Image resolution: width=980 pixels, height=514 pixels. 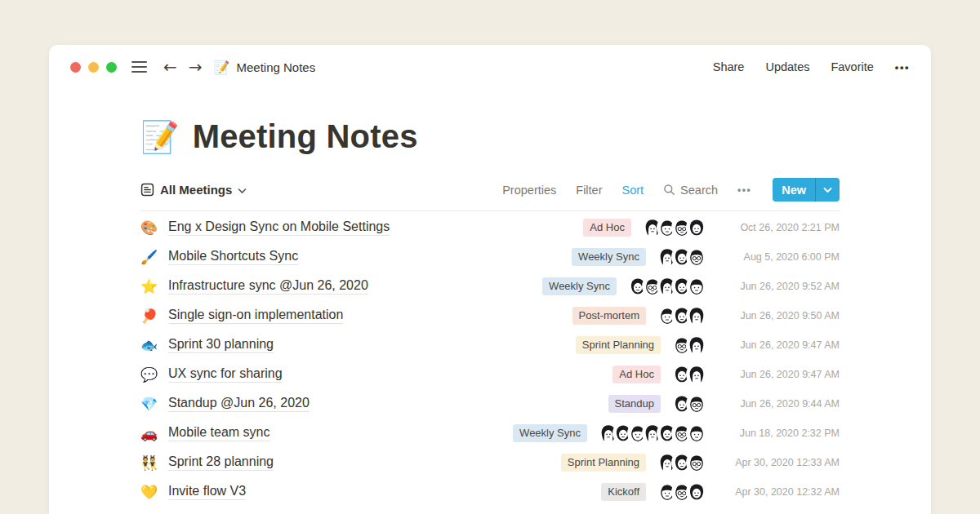 What do you see at coordinates (139, 67) in the screenshot?
I see `sidebar-menu-icon` at bounding box center [139, 67].